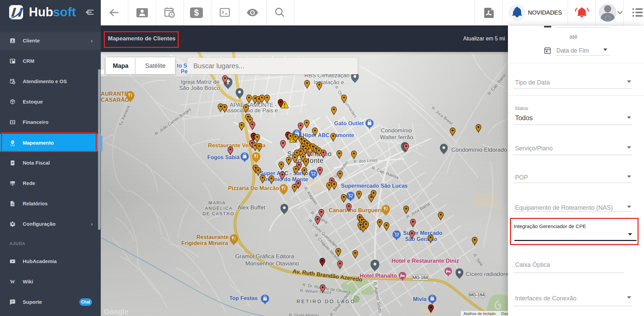 The image size is (644, 316). I want to click on svg-text: Google, so click(116, 312).